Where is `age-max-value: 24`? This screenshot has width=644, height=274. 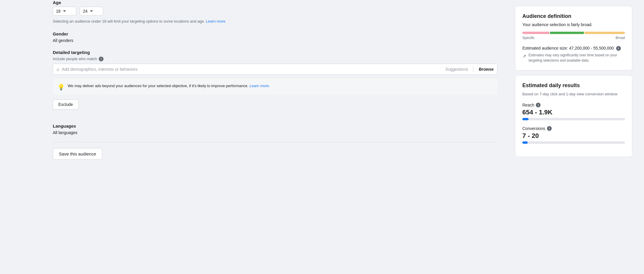
age-max-value: 24 is located at coordinates (85, 11).